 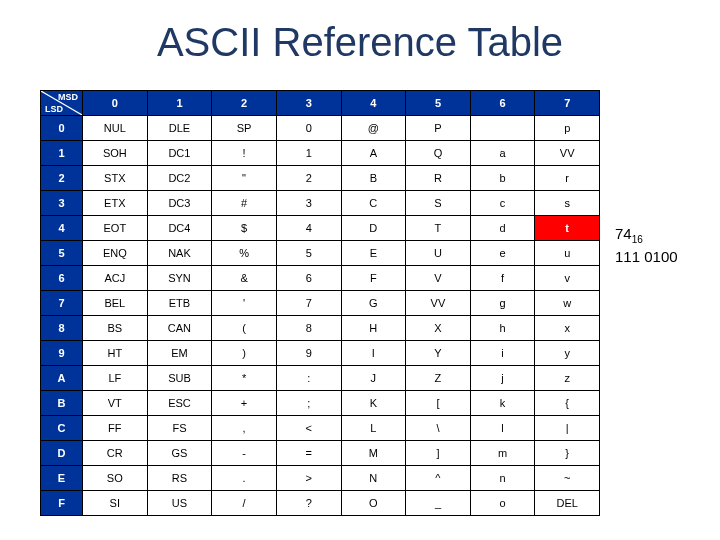 I want to click on row-header: 6, so click(x=62, y=278).